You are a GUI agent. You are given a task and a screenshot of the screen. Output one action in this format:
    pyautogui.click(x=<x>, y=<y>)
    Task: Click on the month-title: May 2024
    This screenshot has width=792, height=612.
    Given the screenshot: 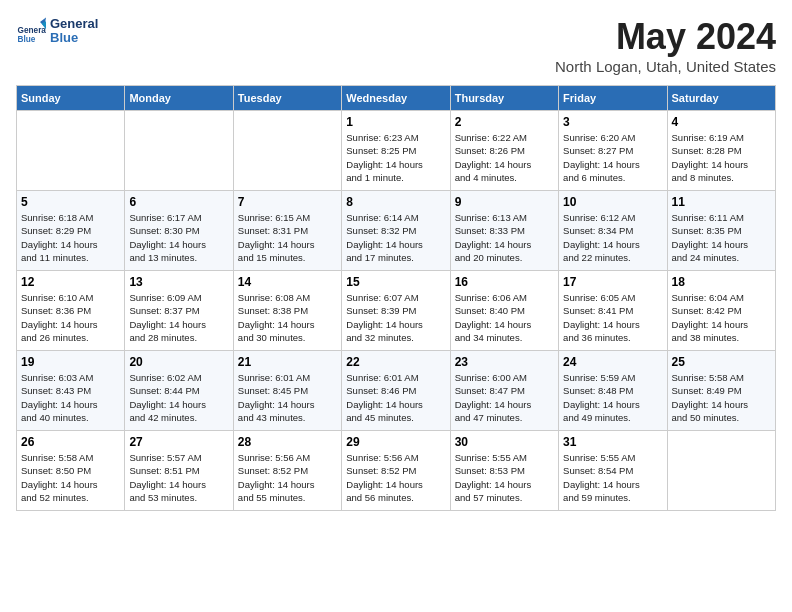 What is the action you would take?
    pyautogui.click(x=666, y=37)
    